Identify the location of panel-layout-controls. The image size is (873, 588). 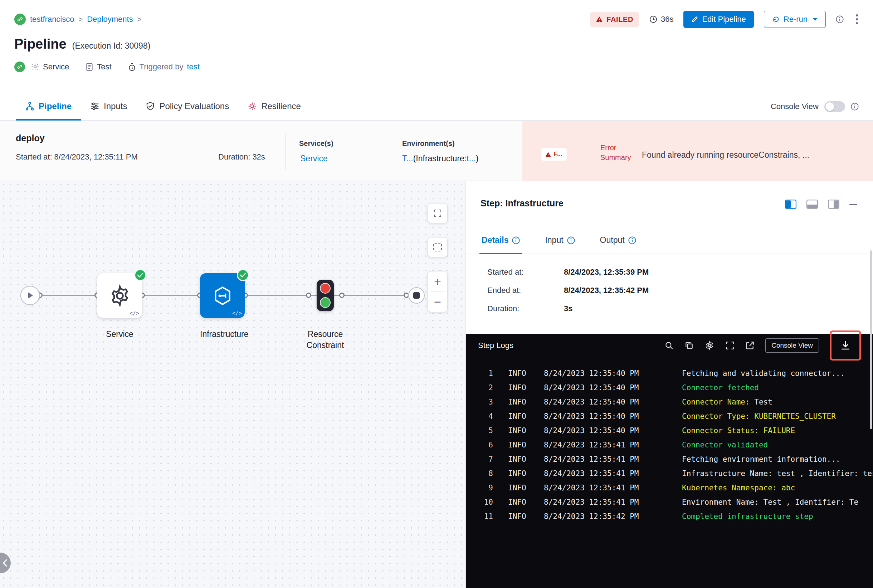
(821, 204).